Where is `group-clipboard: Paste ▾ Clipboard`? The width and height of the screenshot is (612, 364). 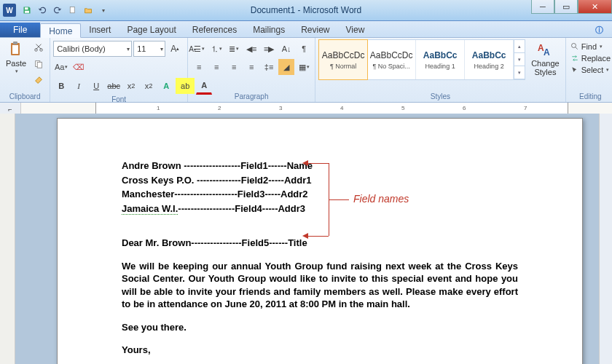
group-clipboard: Paste ▾ Clipboard is located at coordinates (25, 70).